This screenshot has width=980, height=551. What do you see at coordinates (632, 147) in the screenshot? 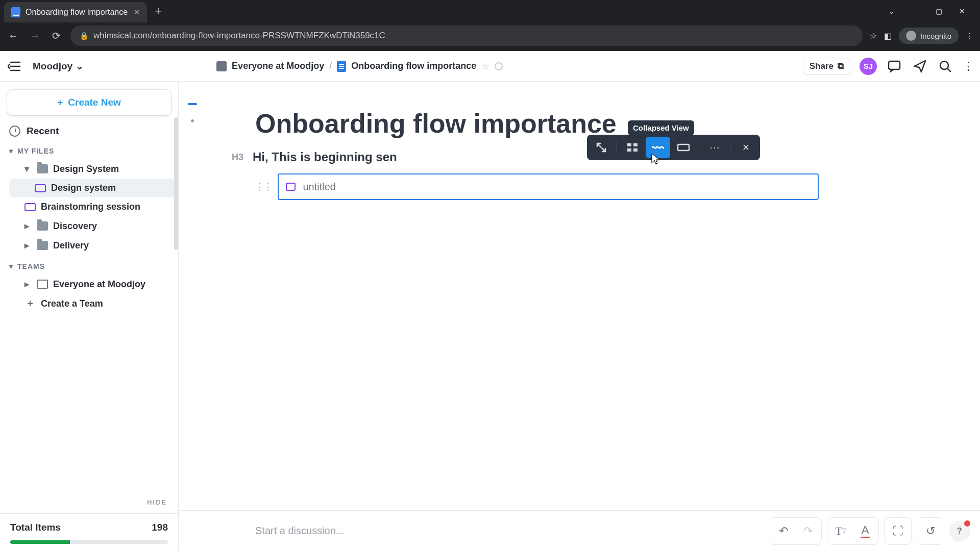
I see `grid-view-button` at bounding box center [632, 147].